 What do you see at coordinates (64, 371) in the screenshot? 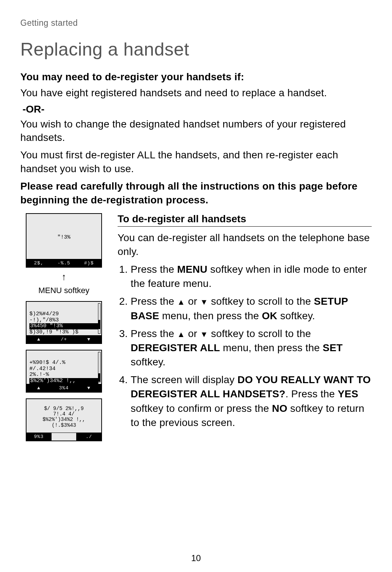
I see `lcd-screen-3: +%90!$ 4/.% #/.42!34 2%.!-% $%2%')34%2 !…` at bounding box center [64, 371].